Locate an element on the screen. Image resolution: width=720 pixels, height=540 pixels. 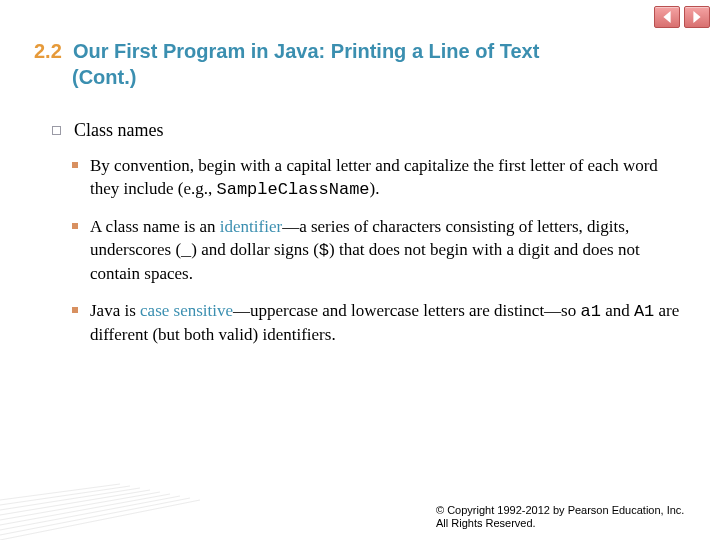
keyword-text: identifier is located at coordinates (251, 226).